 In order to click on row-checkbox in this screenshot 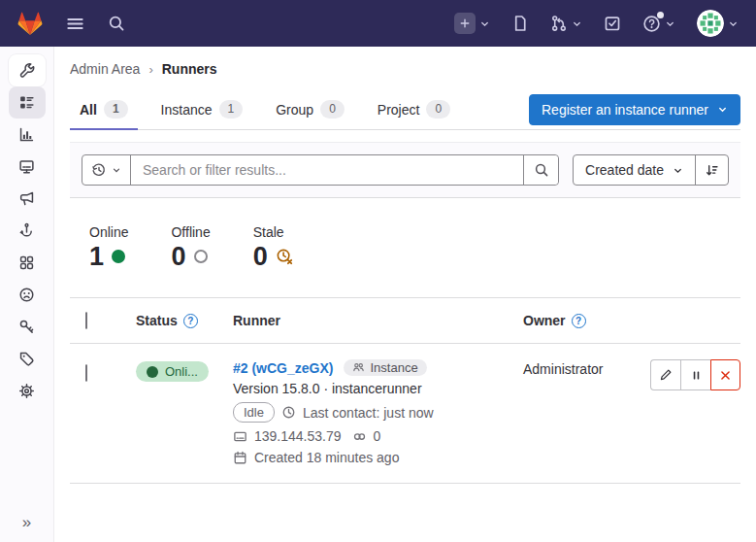, I will do `click(86, 373)`.